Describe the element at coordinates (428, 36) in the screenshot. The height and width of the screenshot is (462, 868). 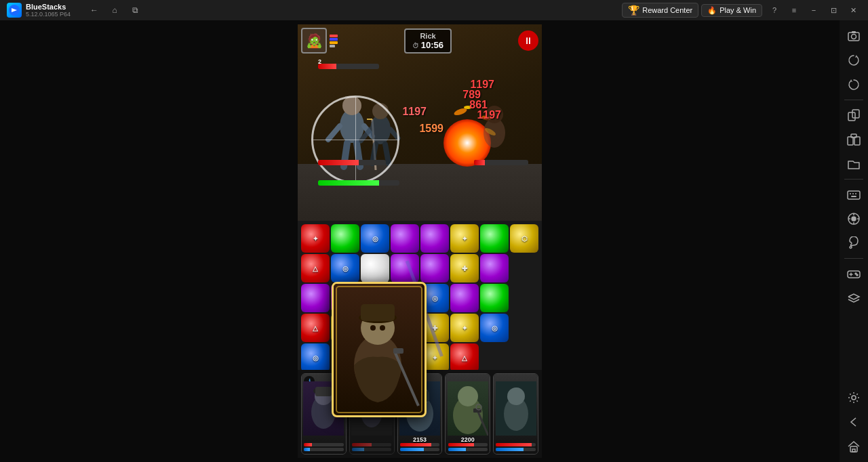
I see `character-name: Rick` at that location.